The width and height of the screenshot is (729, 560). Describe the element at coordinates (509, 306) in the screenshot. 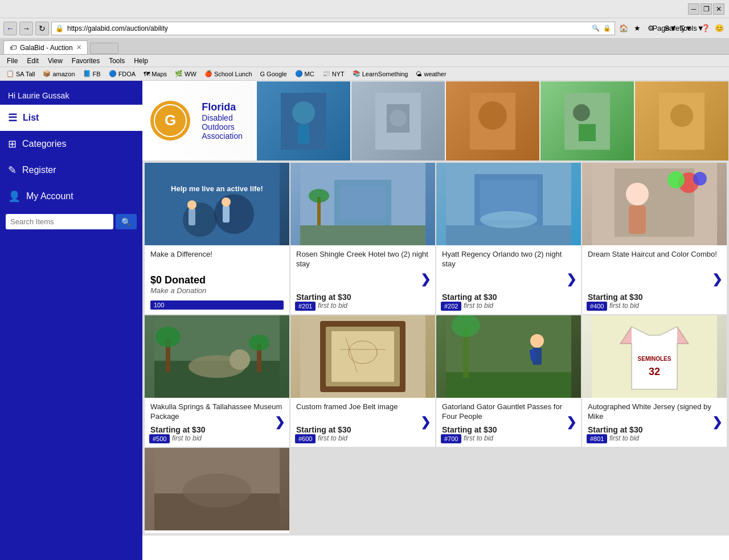

I see `item-bid-status-202: Be the first to bid` at that location.